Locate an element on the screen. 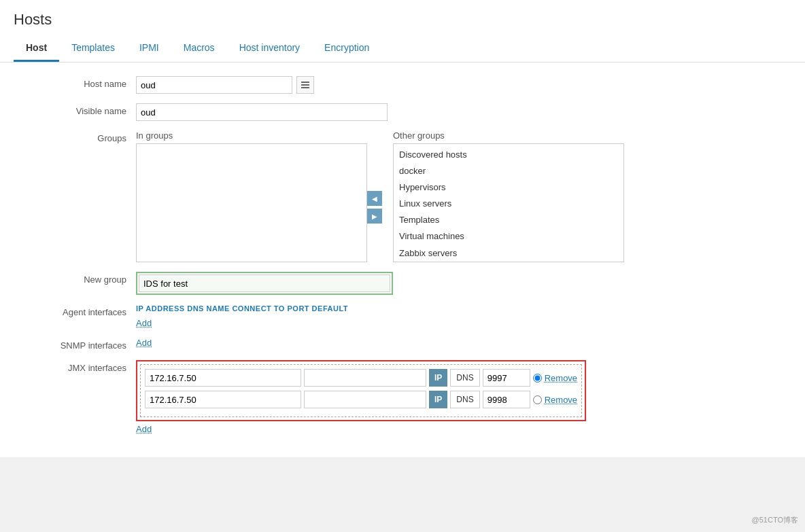 This screenshot has width=805, height=532. jmx-dns-btn-2: DNS is located at coordinates (465, 400).